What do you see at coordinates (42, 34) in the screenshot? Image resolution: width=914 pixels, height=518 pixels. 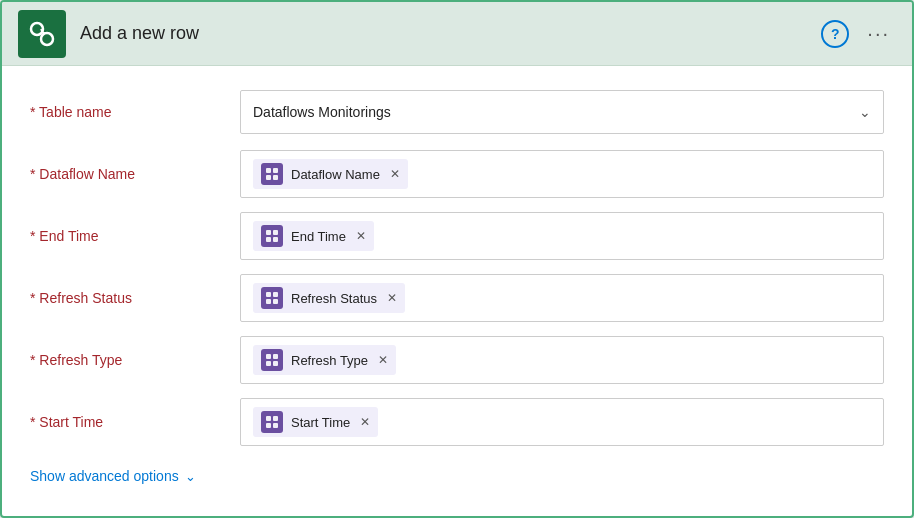 I see `app-logo` at bounding box center [42, 34].